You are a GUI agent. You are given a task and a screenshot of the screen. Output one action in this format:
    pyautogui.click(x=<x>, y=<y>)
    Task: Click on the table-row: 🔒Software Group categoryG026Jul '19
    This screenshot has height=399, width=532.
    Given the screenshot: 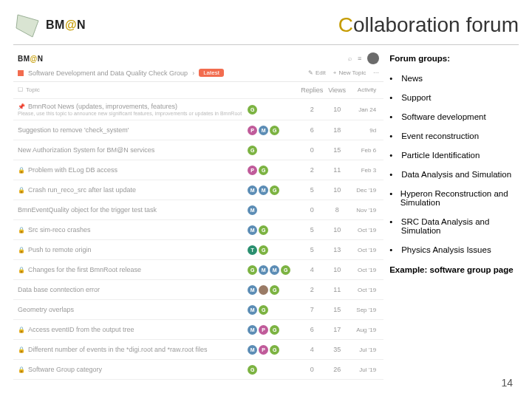 What is the action you would take?
    pyautogui.click(x=198, y=369)
    